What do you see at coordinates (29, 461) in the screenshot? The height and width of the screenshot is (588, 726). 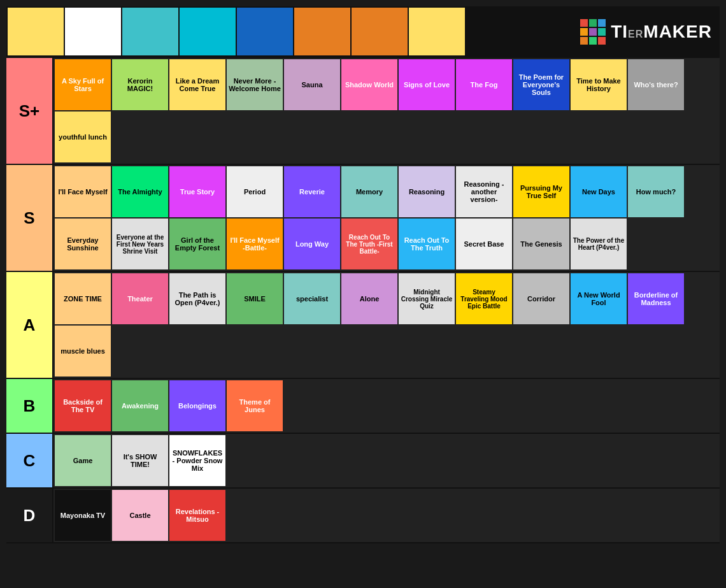 I see `tier-label-c: C` at bounding box center [29, 461].